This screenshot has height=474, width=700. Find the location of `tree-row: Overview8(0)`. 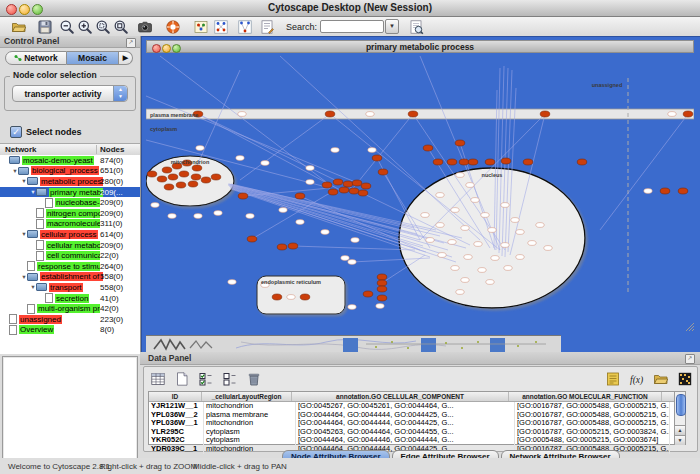

tree-row: Overview8(0) is located at coordinates (70, 330).